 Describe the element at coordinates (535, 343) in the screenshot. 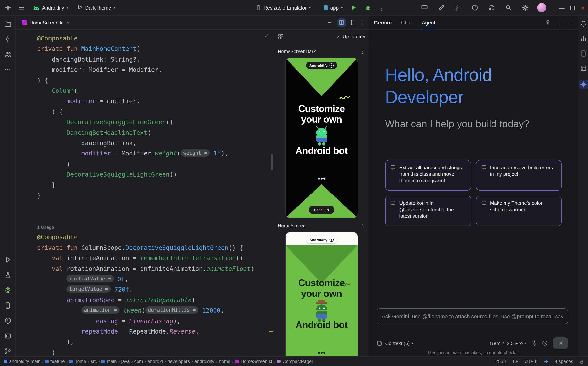

I see `gemini-settings-button` at that location.